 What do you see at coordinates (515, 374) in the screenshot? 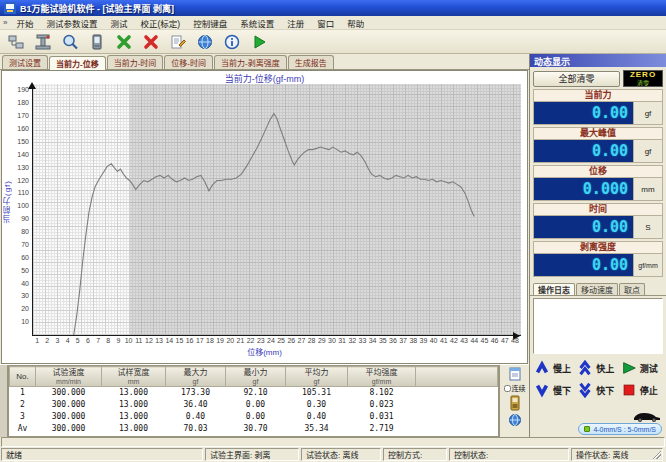
I see `report-icon` at bounding box center [515, 374].